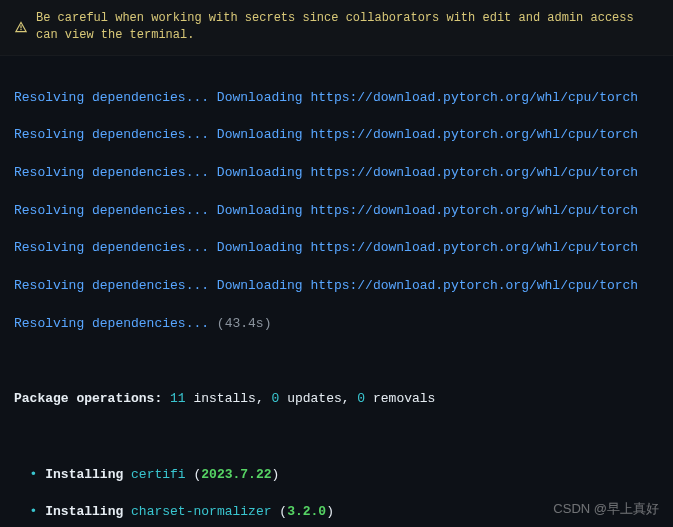 The width and height of the screenshot is (673, 527). What do you see at coordinates (336, 324) in the screenshot?
I see `resolving-done: Resolving dependencies... (43.4s)` at bounding box center [336, 324].